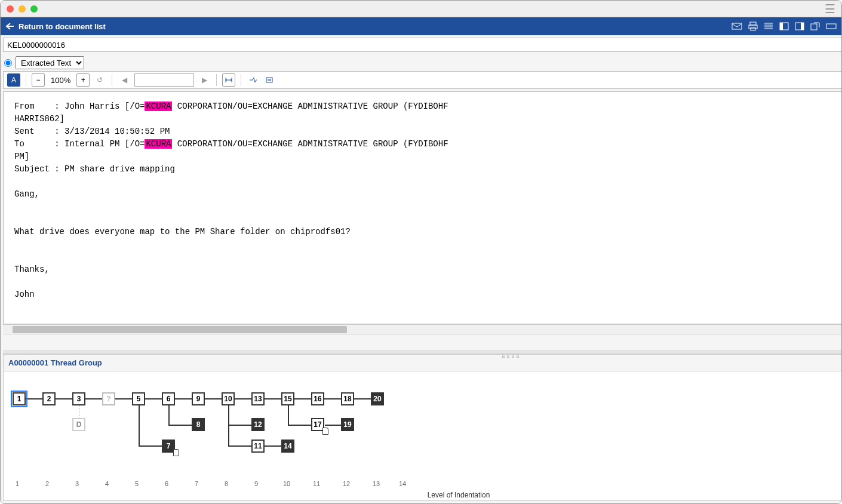 The image size is (842, 504). I want to click on close-window-button, so click(10, 9).